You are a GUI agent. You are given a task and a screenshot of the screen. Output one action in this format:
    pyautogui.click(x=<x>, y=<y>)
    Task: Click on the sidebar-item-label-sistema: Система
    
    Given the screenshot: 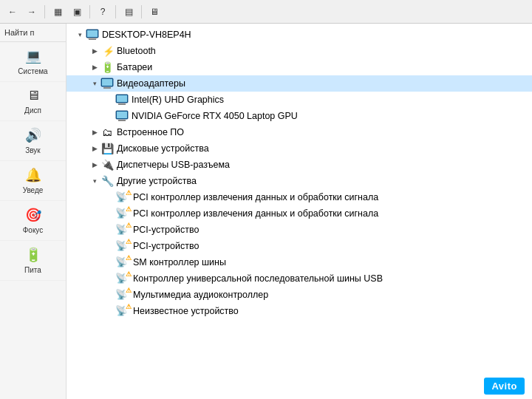 What is the action you would take?
    pyautogui.click(x=33, y=71)
    